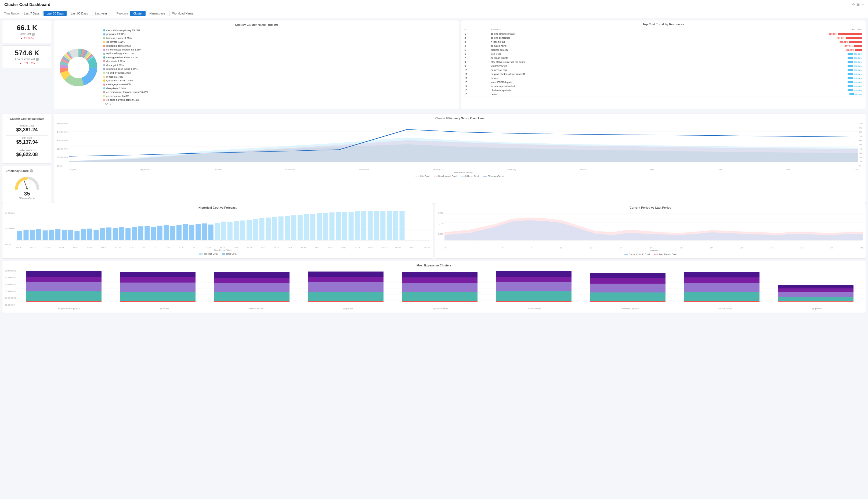  I want to click on most-expensive-row: Most Expensive Clusters $30,000.00 $25,0…, so click(434, 288).